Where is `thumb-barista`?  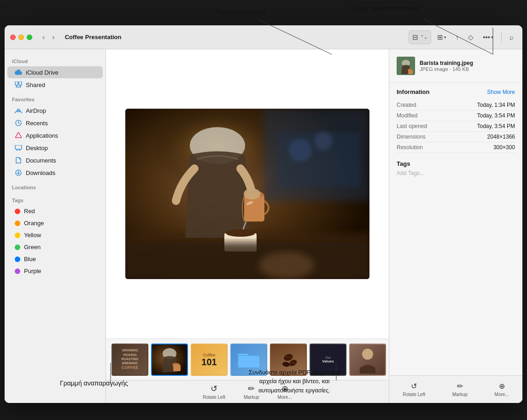 thumb-barista is located at coordinates (170, 360).